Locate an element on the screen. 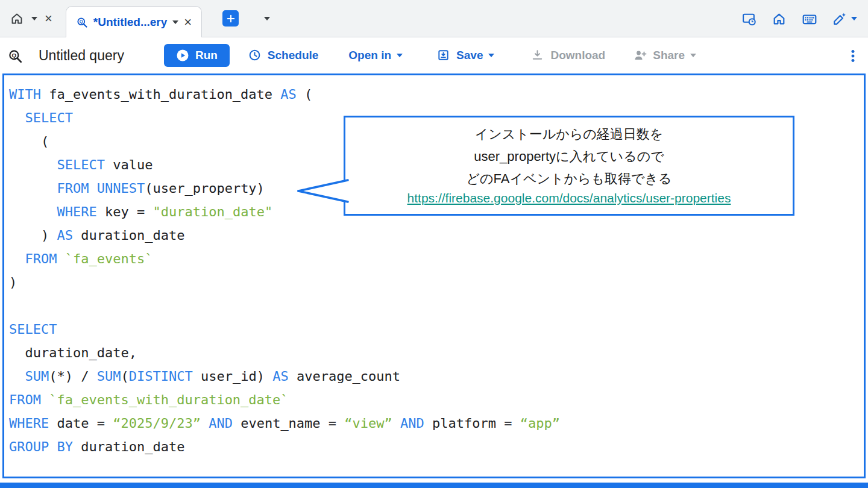  code-line: WITH fa_events_with_duration_date AS ( is located at coordinates (434, 94).